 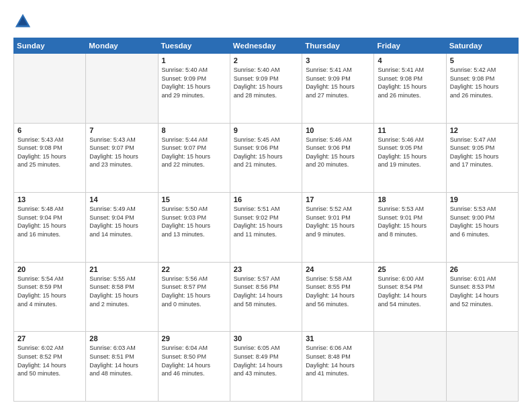 What do you see at coordinates (266, 158) in the screenshot?
I see `calendar-cell: 9Sunrise: 5:45 AM Sunset: 9:06 PM Daylig…` at bounding box center [266, 158].